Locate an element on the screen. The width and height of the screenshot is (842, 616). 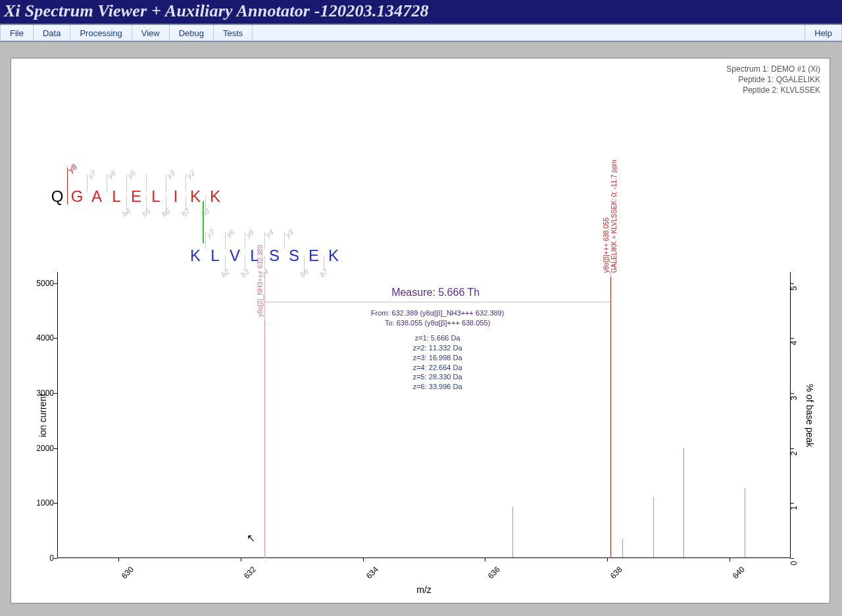
menu-view: View is located at coordinates (151, 33).